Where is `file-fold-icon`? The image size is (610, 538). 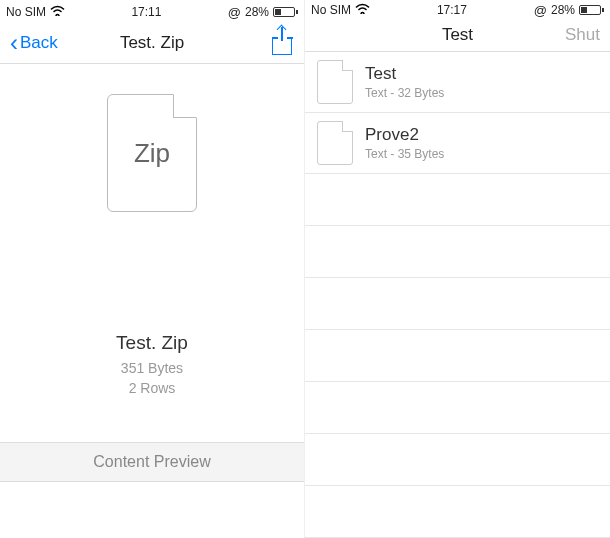
file-fold-icon is located at coordinates (185, 106).